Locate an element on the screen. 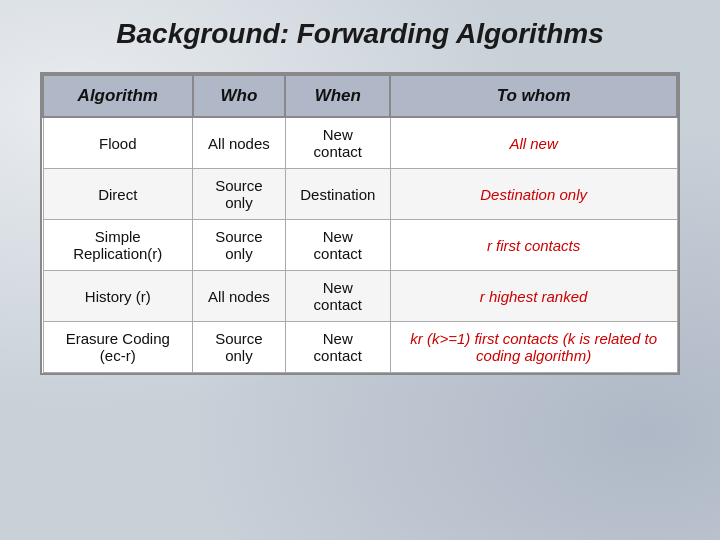  cell-1-to_whom: Destination only is located at coordinates (534, 194).